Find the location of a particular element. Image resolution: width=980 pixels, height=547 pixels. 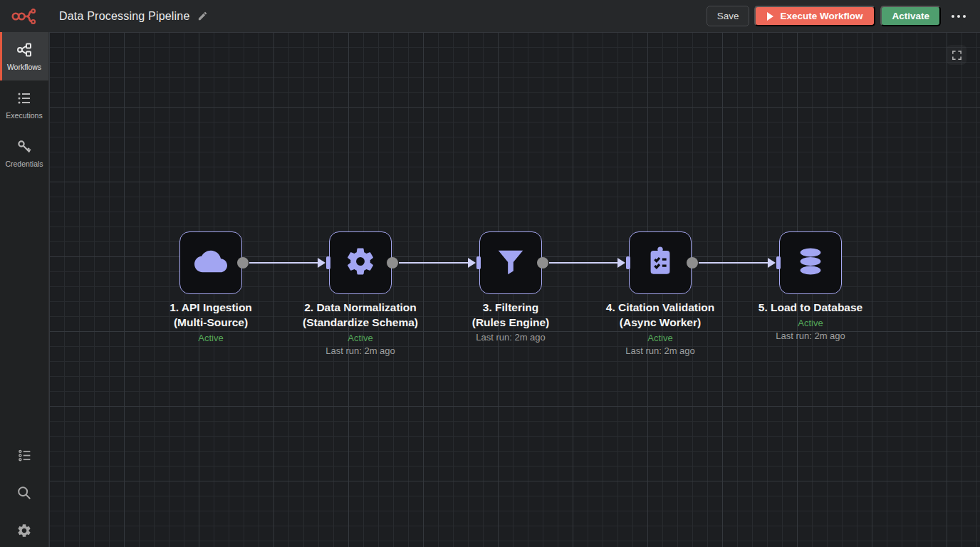

n8n-logo-icon is located at coordinates (25, 16).